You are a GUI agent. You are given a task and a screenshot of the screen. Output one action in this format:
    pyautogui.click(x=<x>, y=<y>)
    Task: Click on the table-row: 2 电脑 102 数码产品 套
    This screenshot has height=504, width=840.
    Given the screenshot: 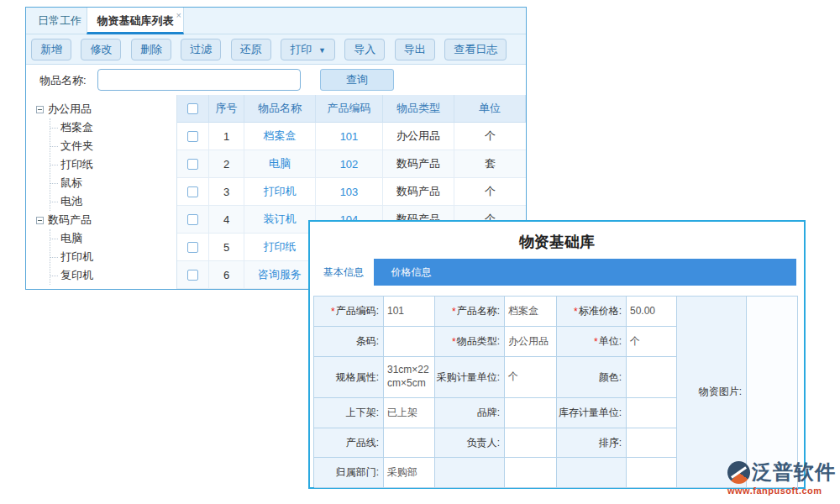 What is the action you would take?
    pyautogui.click(x=351, y=165)
    